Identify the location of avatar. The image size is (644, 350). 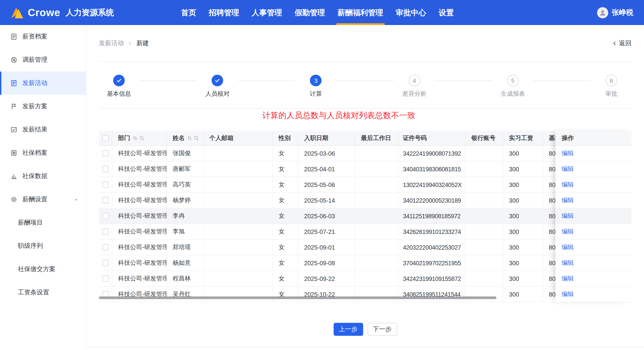
(602, 12).